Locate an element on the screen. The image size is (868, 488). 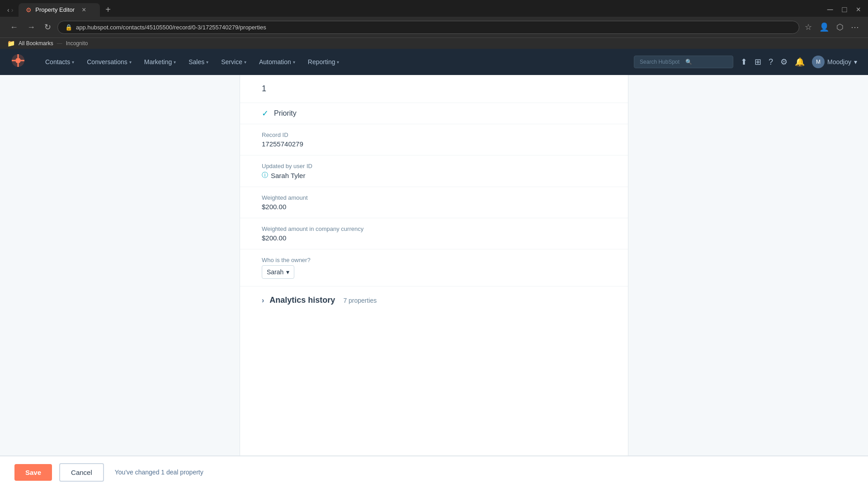
weighted-company-group: Weighted amount in company currency $200… is located at coordinates (434, 234).